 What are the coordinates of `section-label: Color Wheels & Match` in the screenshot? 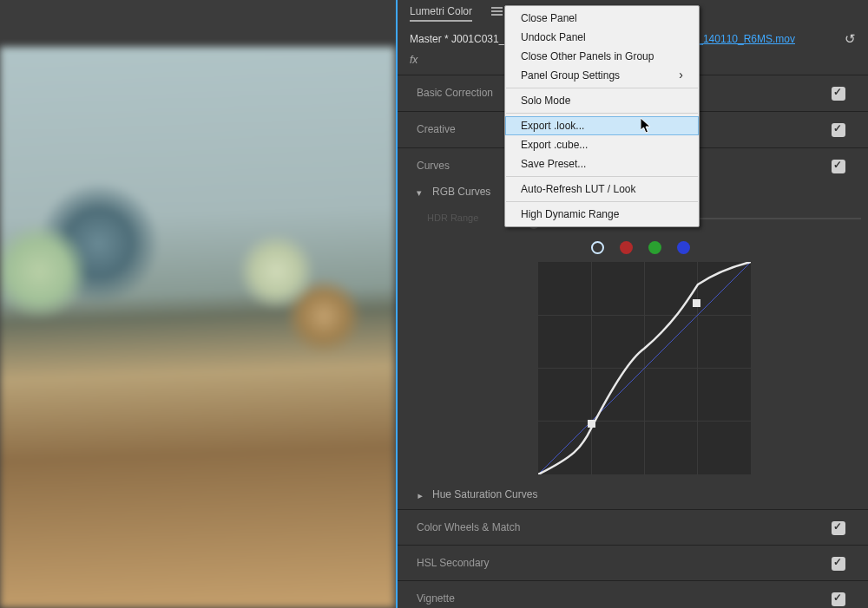 It's located at (469, 527).